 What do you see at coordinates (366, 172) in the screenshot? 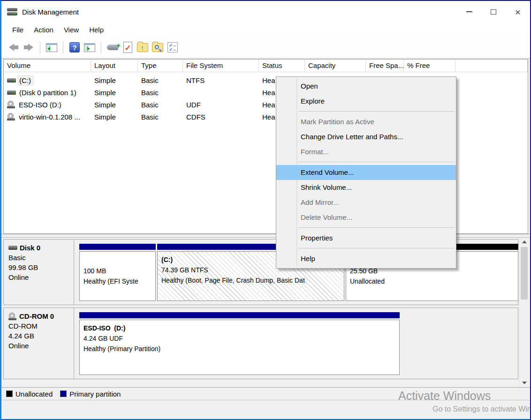
I see `menu-item-extend-volume: Extend Volume...` at bounding box center [366, 172].